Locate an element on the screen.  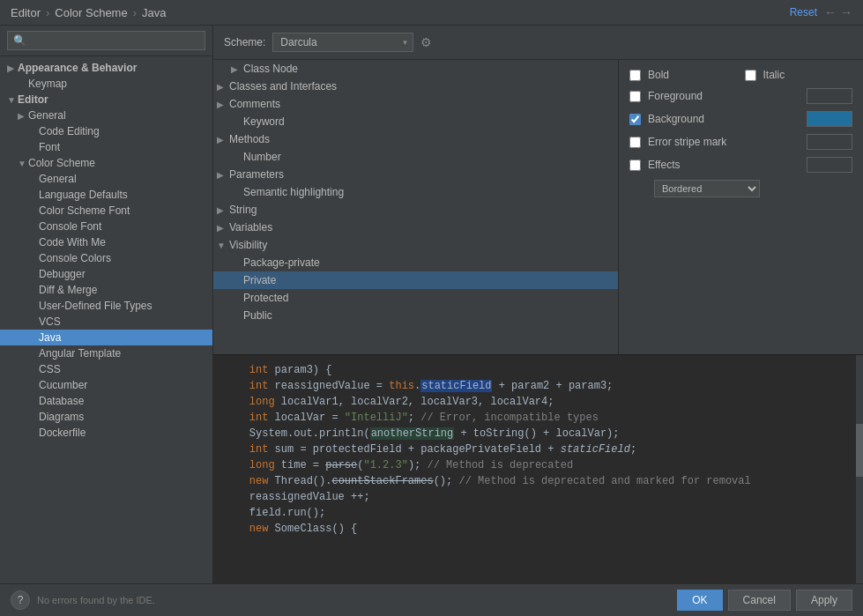
opt-item-classes-interfaces: ▶ Classes and Interfaces is located at coordinates (416, 86).